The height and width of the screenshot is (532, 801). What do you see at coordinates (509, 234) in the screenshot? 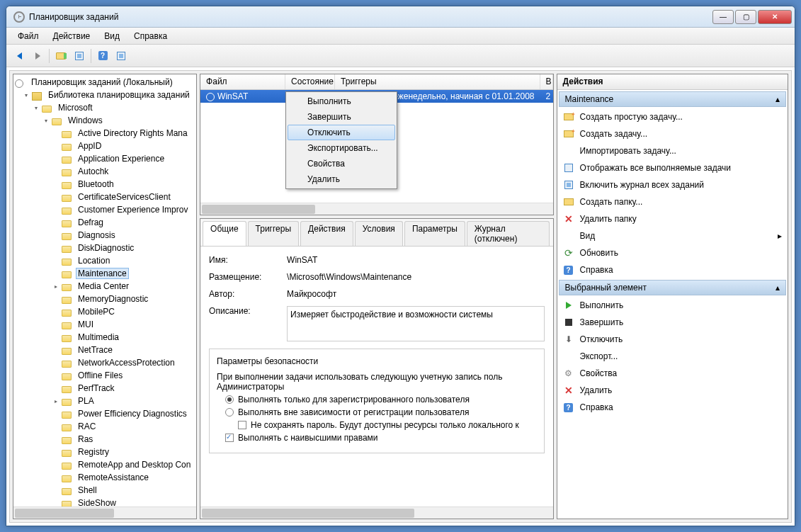
I see `tab-history: Журнал (отключен)` at bounding box center [509, 234].